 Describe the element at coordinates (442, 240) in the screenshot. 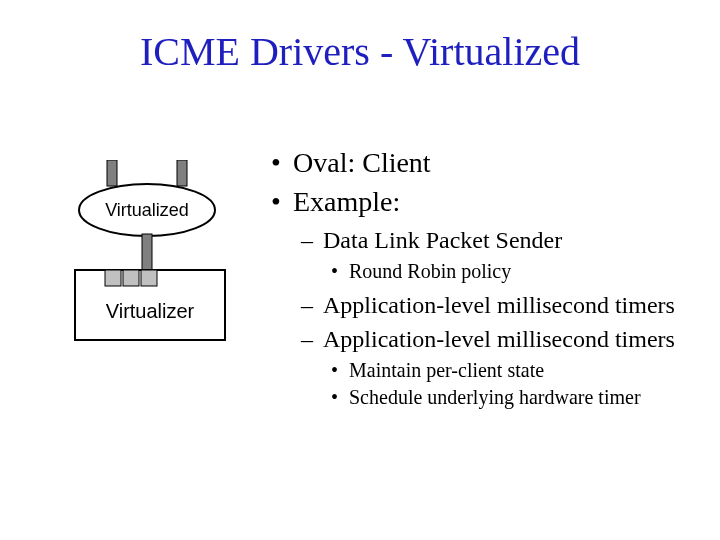

I see `bullet-text: Data Link Packet Sender` at that location.